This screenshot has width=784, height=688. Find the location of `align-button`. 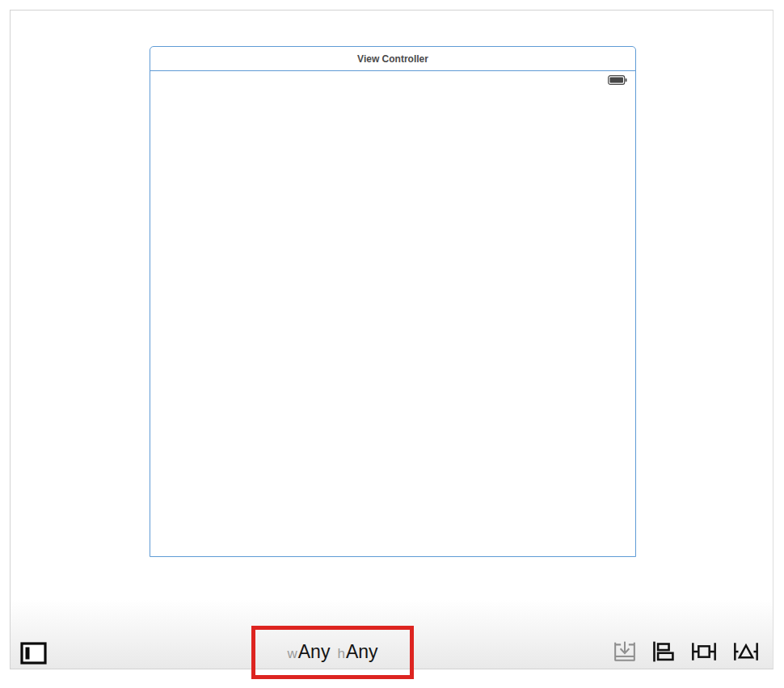

align-button is located at coordinates (664, 652).